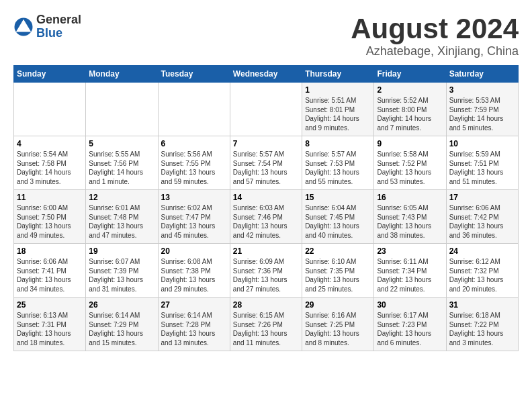  What do you see at coordinates (410, 217) in the screenshot?
I see `calendar-cell: 16Sunrise: 6:05 AM Sunset: 7:43 PM Dayli…` at bounding box center [410, 217].